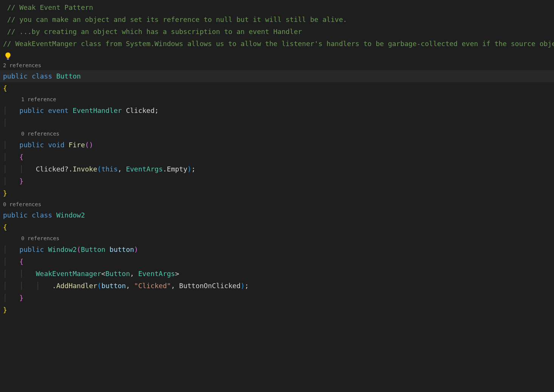  I want to click on event-name: Clicked, so click(140, 110).